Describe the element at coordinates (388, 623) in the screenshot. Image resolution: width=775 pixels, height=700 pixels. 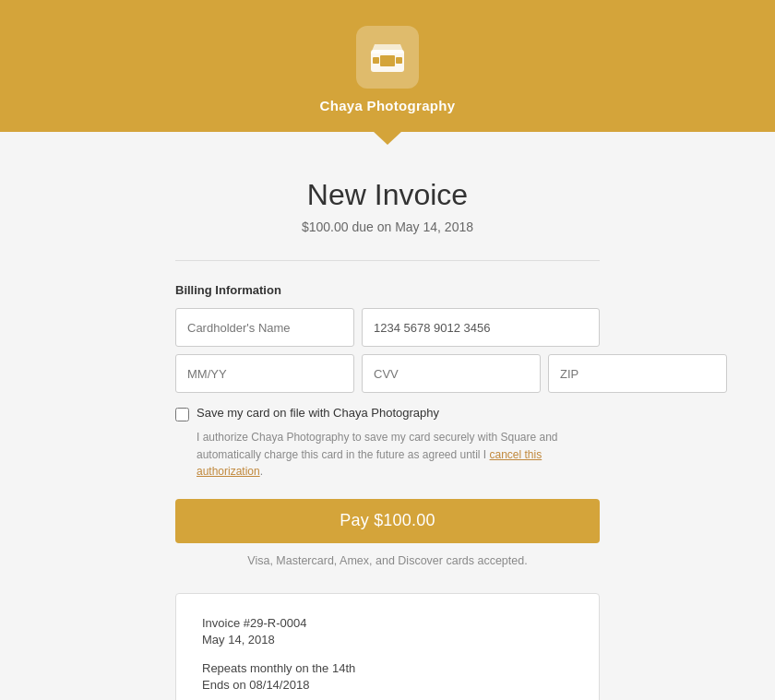
I see `invoice-number: Invoice #29-R-0004` at that location.